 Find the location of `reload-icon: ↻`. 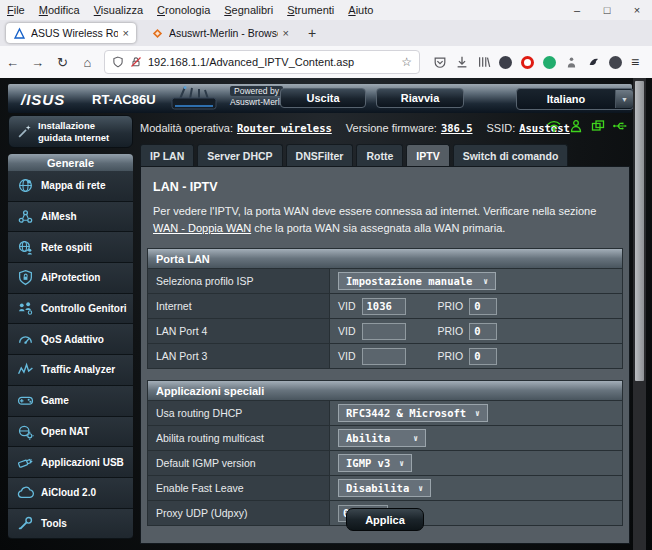

reload-icon: ↻ is located at coordinates (62, 62).